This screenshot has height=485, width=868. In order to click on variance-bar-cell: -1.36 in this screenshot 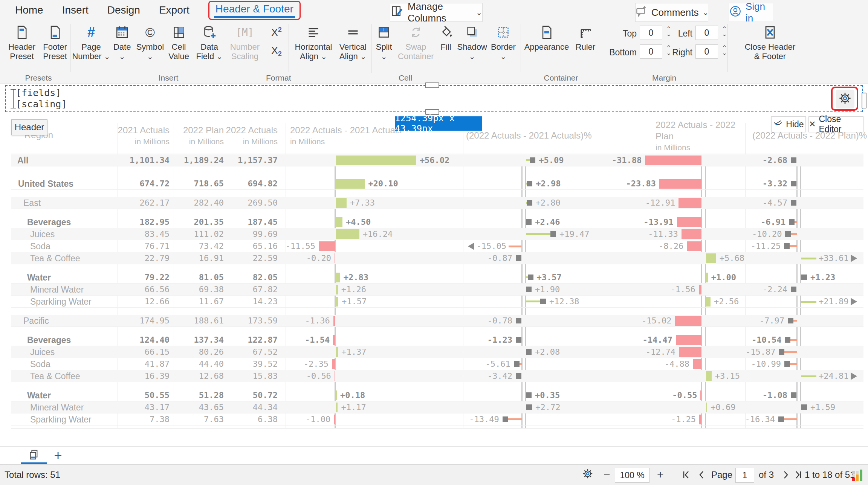, I will do `click(374, 321)`.